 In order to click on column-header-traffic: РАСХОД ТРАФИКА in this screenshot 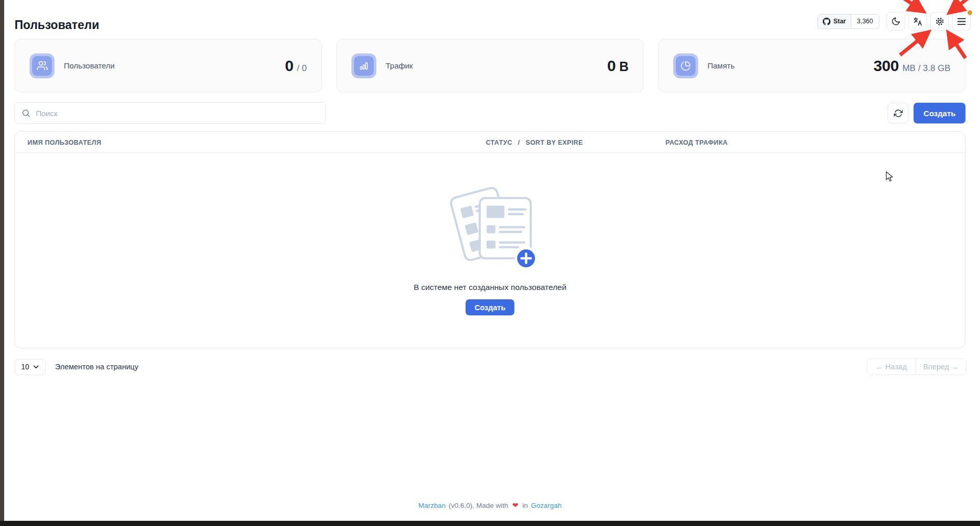, I will do `click(697, 142)`.